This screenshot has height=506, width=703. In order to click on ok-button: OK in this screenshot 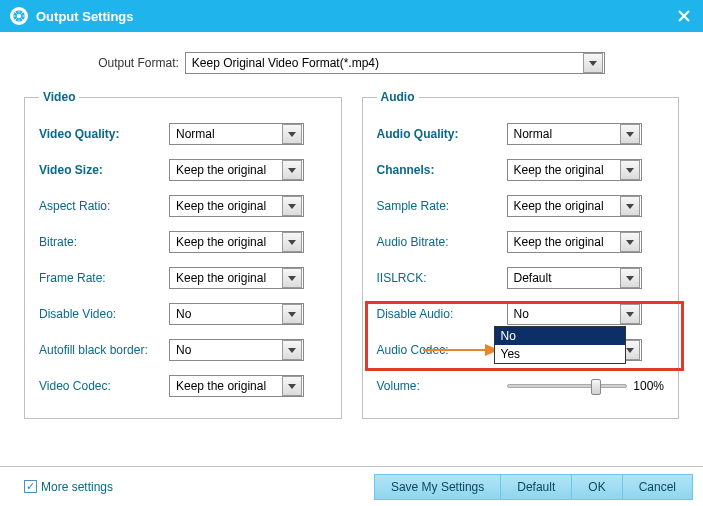, I will do `click(597, 487)`.